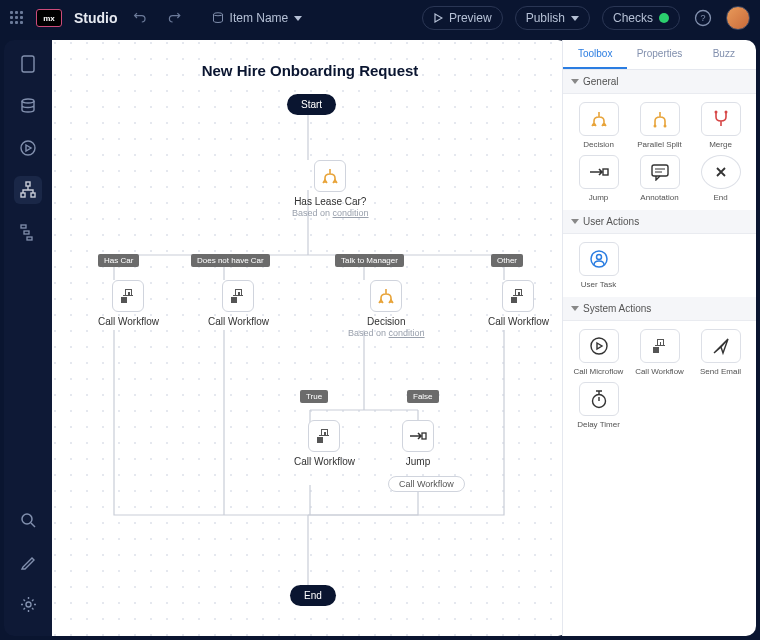  Describe the element at coordinates (595, 54) in the screenshot. I see `tab-toolbox: Toolbox` at that location.